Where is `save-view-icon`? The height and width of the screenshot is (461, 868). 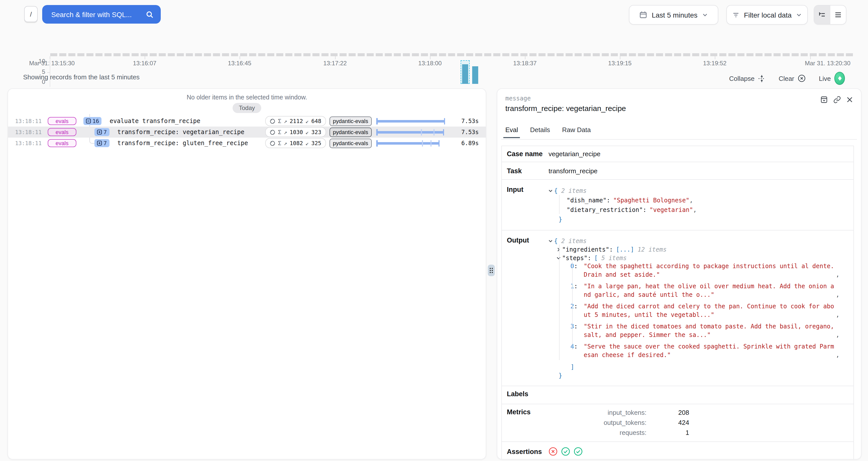 save-view-icon is located at coordinates (824, 100).